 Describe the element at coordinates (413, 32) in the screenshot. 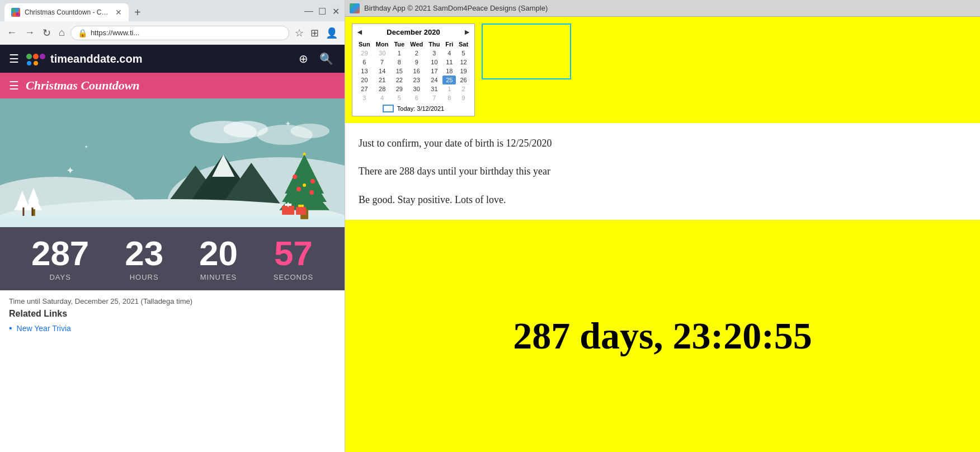

I see `calendar-header: ◄ December 2020 ►` at that location.